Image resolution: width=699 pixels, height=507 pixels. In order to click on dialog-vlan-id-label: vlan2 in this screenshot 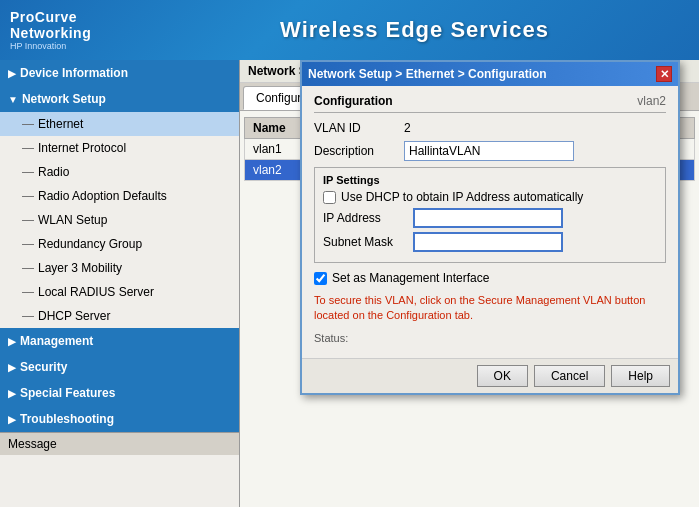, I will do `click(652, 101)`.